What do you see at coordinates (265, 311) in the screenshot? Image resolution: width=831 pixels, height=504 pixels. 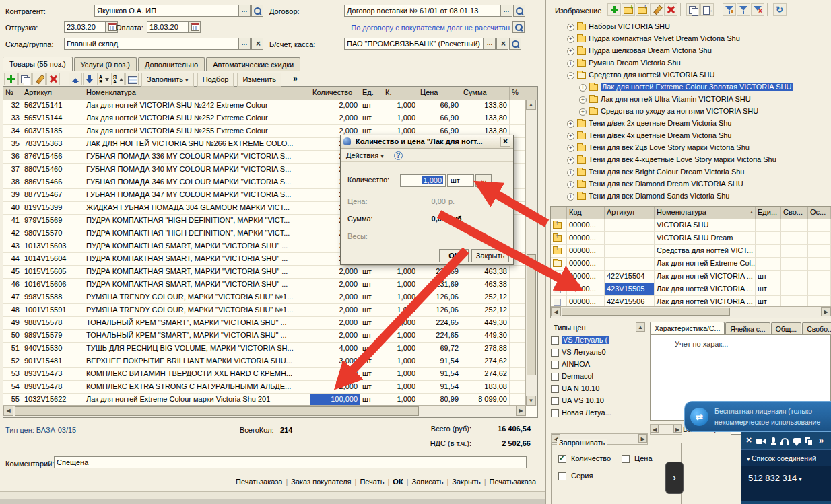 I see `table-row: 481001V15591РУМЯНА TRENDY COLOUR, МАРКИ …` at bounding box center [265, 311].